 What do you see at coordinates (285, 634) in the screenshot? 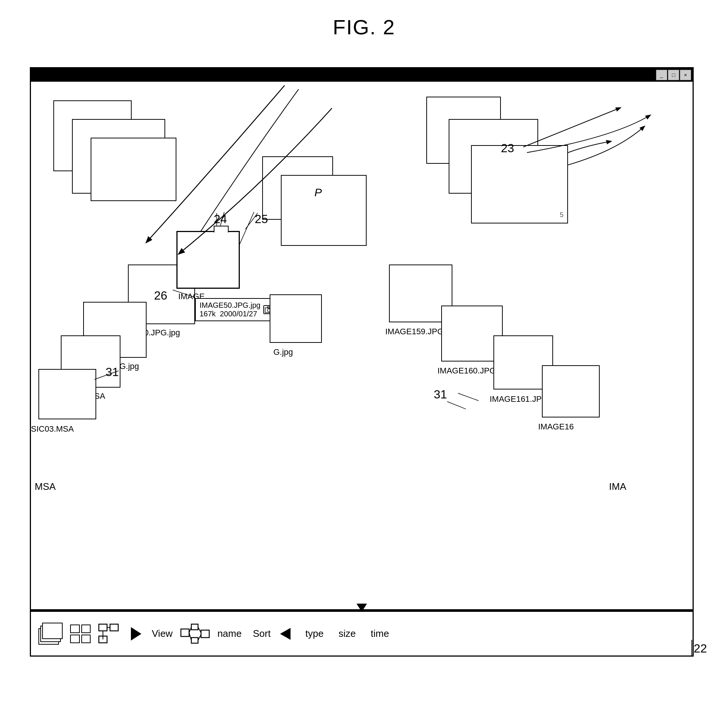
I see `sort-arrow` at bounding box center [285, 634].